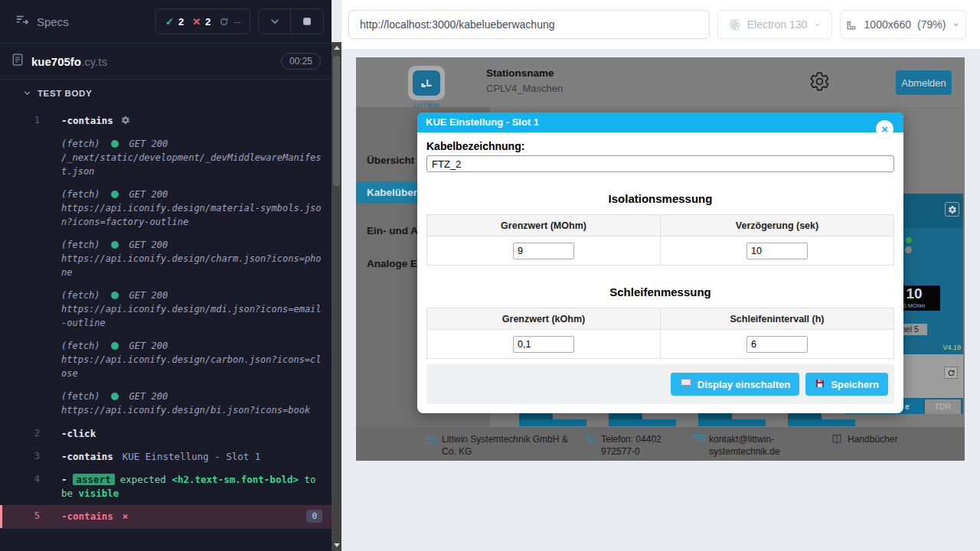  Describe the element at coordinates (521, 73) in the screenshot. I see `station-label: Stationsname` at that location.